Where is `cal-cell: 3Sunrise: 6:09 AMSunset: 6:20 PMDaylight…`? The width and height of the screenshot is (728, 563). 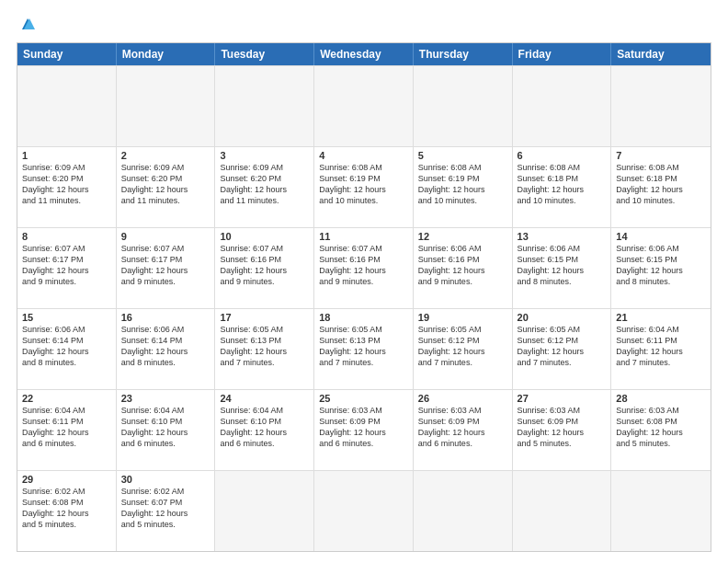 cal-cell: 3Sunrise: 6:09 AMSunset: 6:20 PMDaylight… is located at coordinates (265, 188).